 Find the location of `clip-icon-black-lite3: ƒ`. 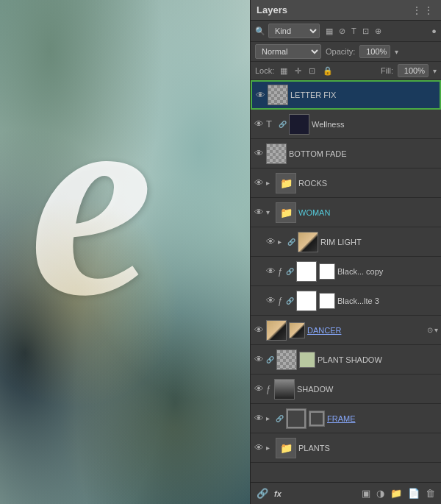

clip-icon-black-lite3: ƒ is located at coordinates (281, 301).